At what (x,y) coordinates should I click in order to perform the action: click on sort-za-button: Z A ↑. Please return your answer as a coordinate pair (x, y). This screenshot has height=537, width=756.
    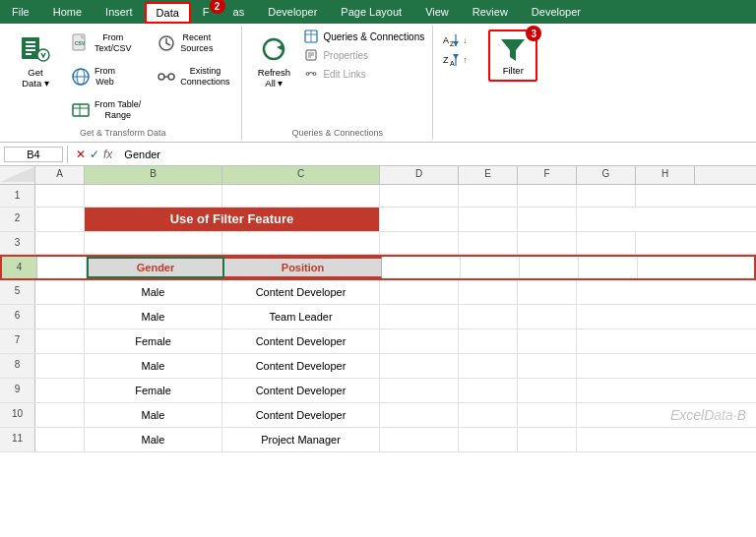
    Looking at the image, I should click on (461, 60).